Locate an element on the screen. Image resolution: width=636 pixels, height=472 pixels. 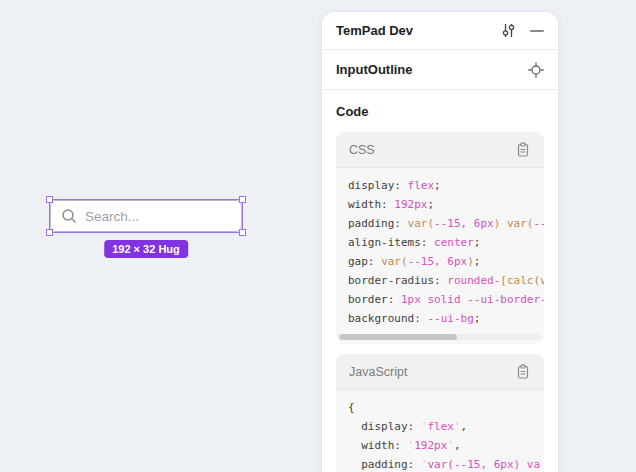
panel-header: TemPad Dev is located at coordinates (440, 31).